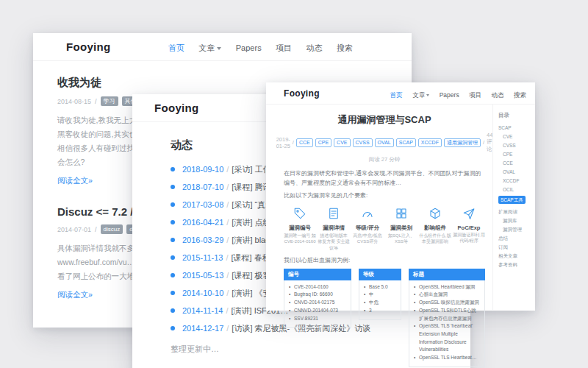  What do you see at coordinates (380, 294) in the screenshot?
I see `table-row: 中` at bounding box center [380, 294].